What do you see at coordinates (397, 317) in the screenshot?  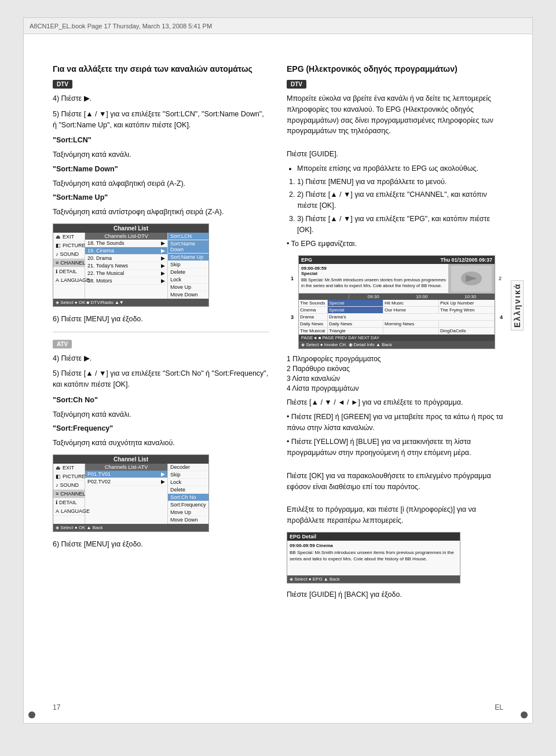 I see `epg-channels-grid: 3 The Sounds Special Hit Music Pick Up N…` at bounding box center [397, 317].